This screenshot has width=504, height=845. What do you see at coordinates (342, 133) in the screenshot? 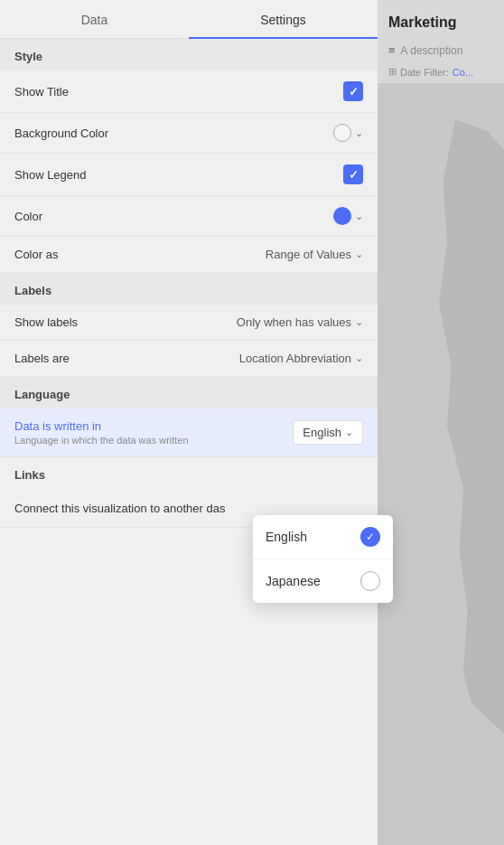
I see `background-color-circle` at bounding box center [342, 133].